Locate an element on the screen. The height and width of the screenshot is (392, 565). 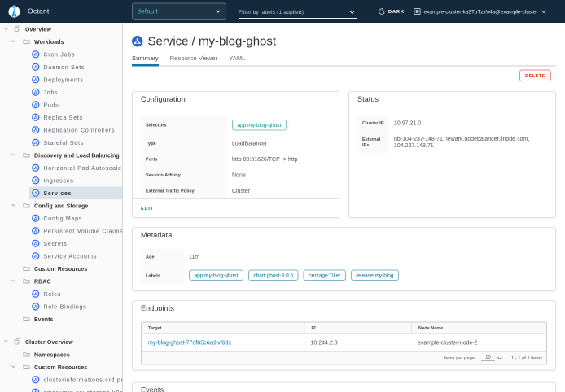
service-icon is located at coordinates (138, 41).